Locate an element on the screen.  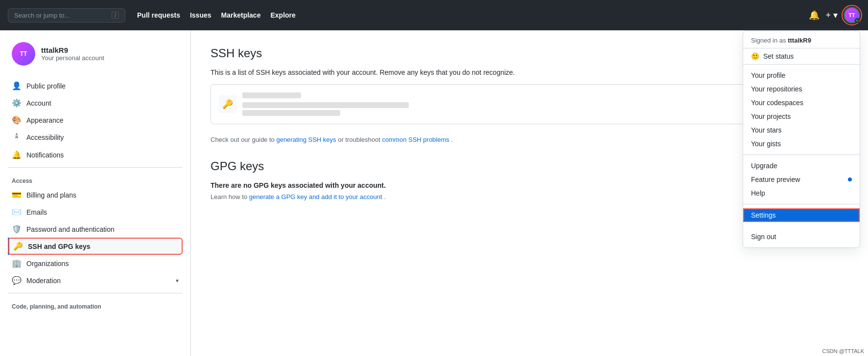
sidebar-item-billing: 💳 Billing and plans is located at coordinates (95, 195).